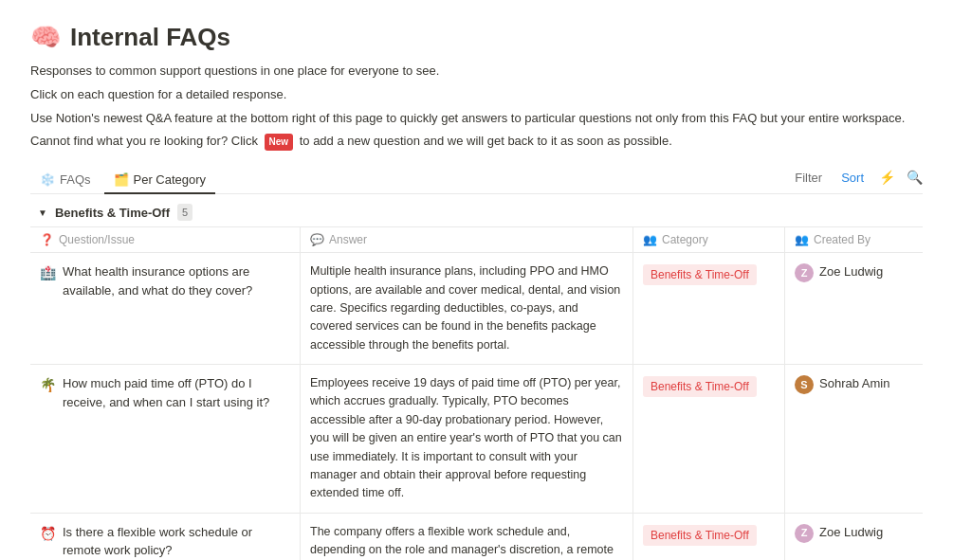 This screenshot has width=953, height=560. Describe the element at coordinates (121, 180) in the screenshot. I see `per-category-tab-icon: 🗂️` at that location.